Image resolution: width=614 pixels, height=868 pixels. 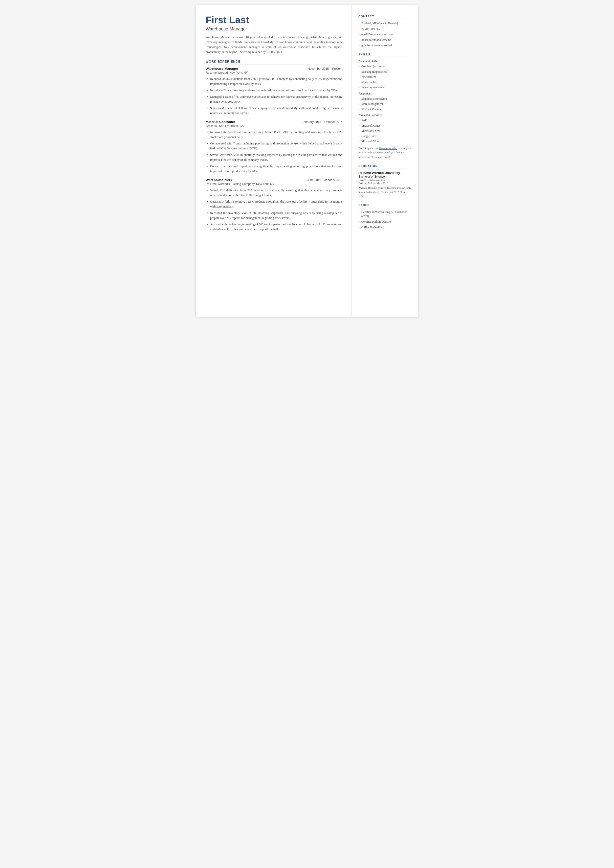 I want to click on edu-awards: Awards: Resume Worded Teaching Fellow (o…, so click(x=385, y=192).